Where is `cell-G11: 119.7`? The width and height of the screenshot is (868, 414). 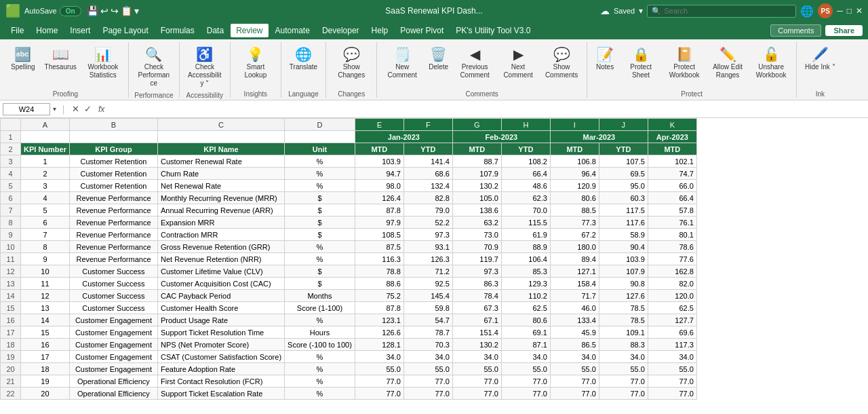
cell-G11: 119.7 is located at coordinates (477, 259).